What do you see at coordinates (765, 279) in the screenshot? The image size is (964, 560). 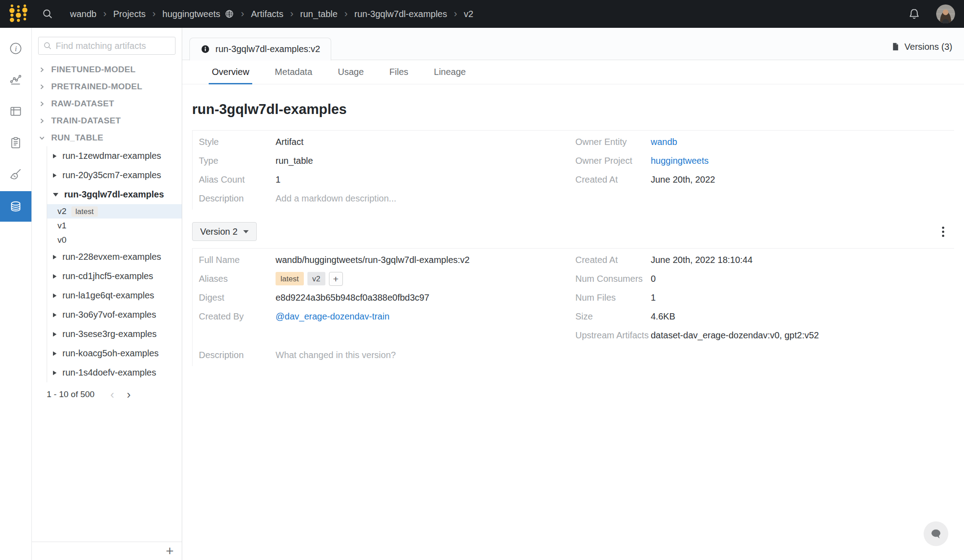 I see `field-num-consumers: Num Consumers 0` at bounding box center [765, 279].